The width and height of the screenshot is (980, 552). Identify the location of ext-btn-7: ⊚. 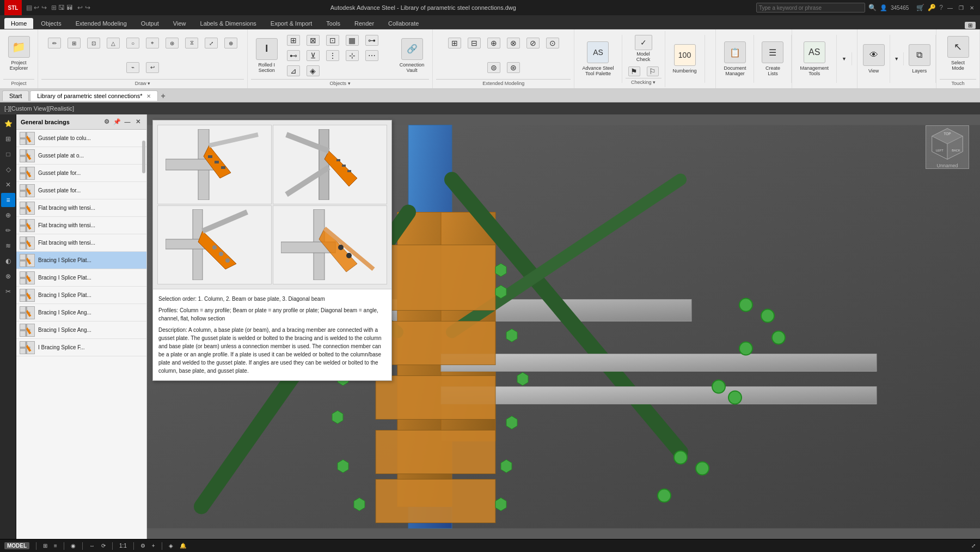
(494, 68).